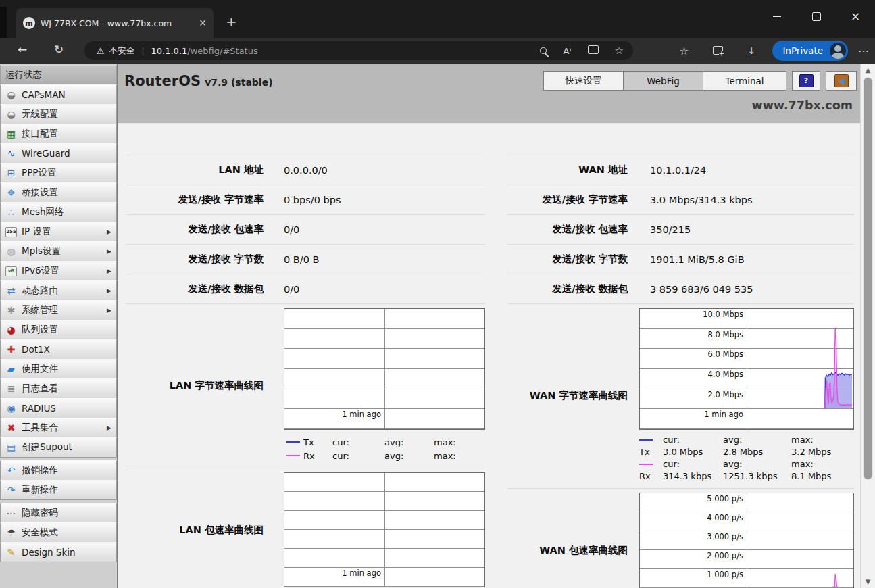 Image resolution: width=875 pixels, height=588 pixels. I want to click on browser-menu-button: ⋯, so click(864, 51).